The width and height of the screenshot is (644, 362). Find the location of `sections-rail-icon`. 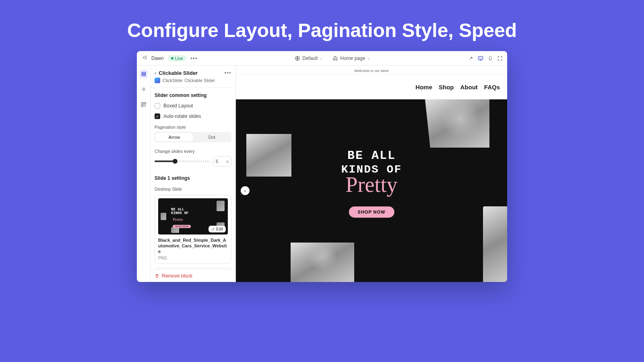

sections-rail-icon is located at coordinates (144, 74).